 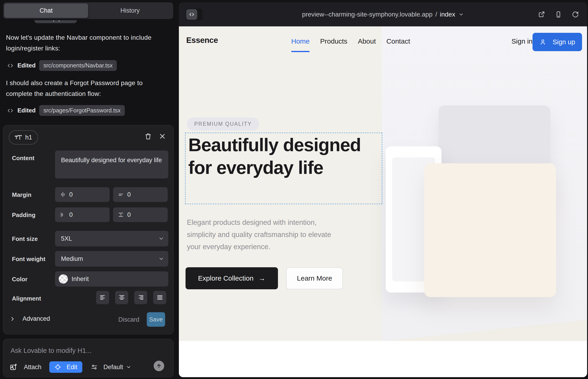 I want to click on signin-link: Sign in, so click(x=522, y=41).